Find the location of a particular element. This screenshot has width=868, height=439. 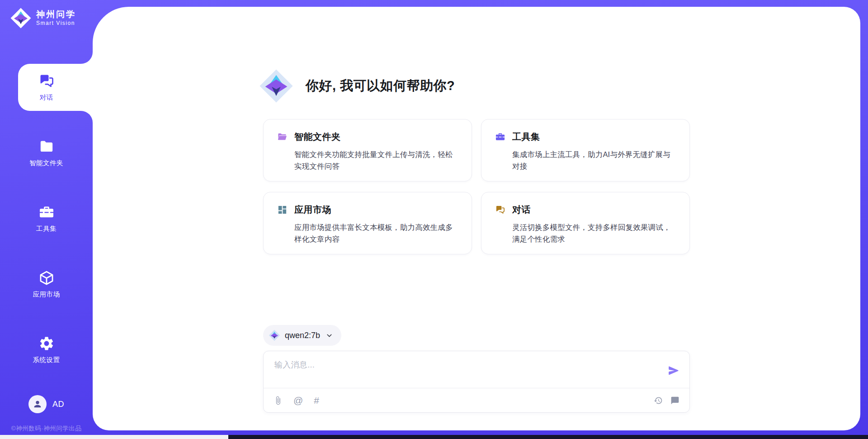

comment-button is located at coordinates (675, 401).